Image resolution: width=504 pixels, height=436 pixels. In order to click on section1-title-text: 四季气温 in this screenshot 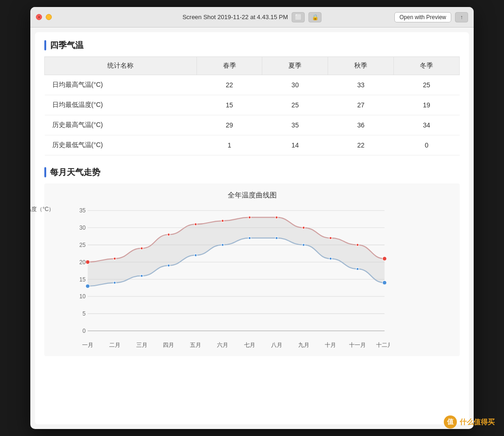, I will do `click(67, 45)`.